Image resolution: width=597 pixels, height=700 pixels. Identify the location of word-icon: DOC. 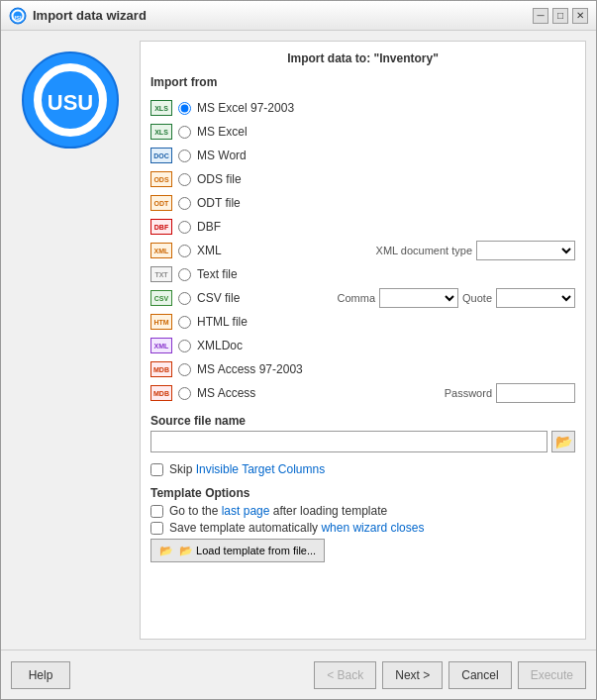
(161, 155).